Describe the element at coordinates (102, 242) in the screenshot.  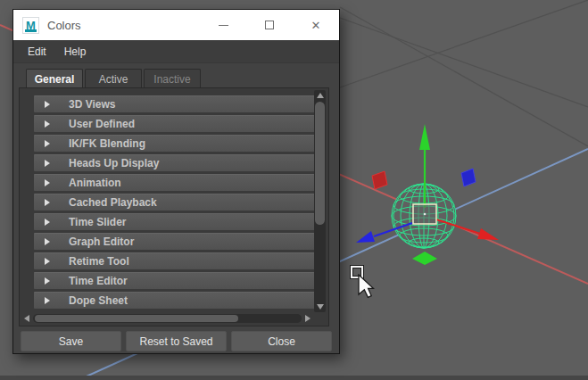
I see `section-label: Graph Editor` at that location.